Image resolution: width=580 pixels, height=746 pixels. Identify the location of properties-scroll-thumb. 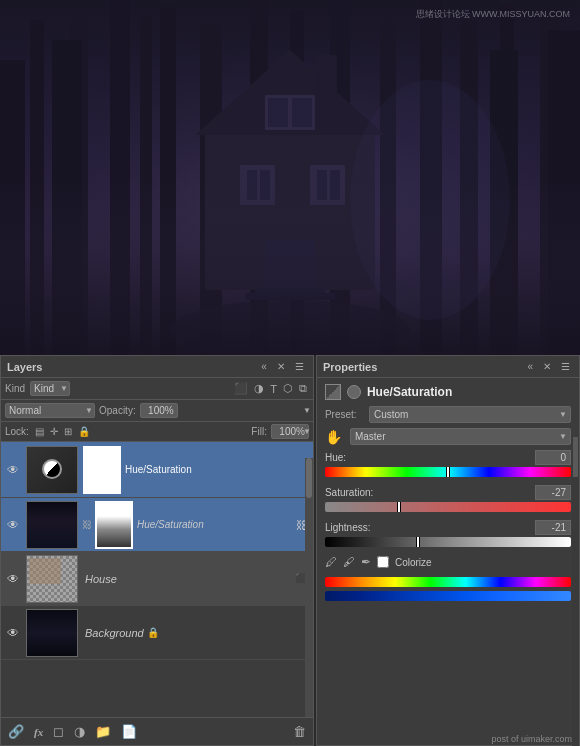
(576, 457).